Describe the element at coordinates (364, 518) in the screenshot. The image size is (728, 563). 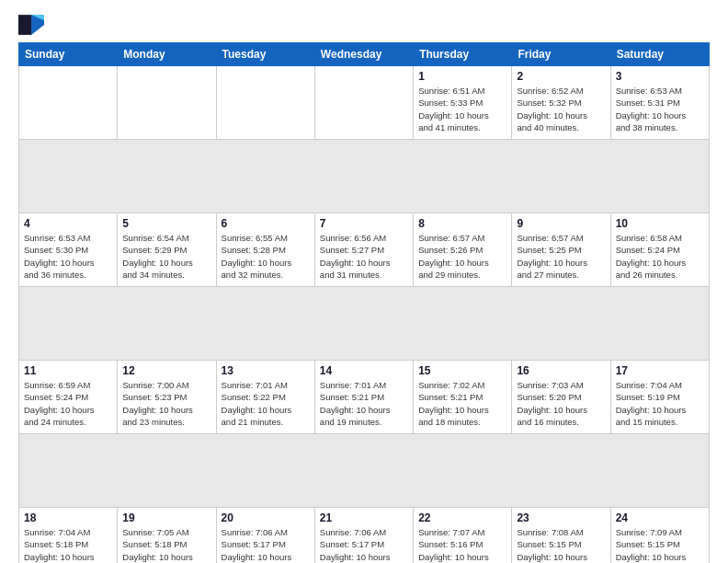
I see `day-number: 21` at that location.